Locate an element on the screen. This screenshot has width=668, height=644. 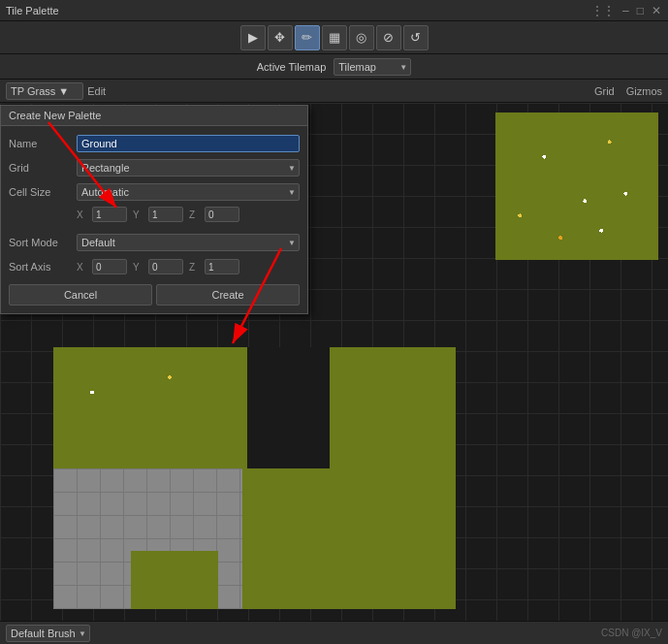
create-button: Create is located at coordinates (228, 295).